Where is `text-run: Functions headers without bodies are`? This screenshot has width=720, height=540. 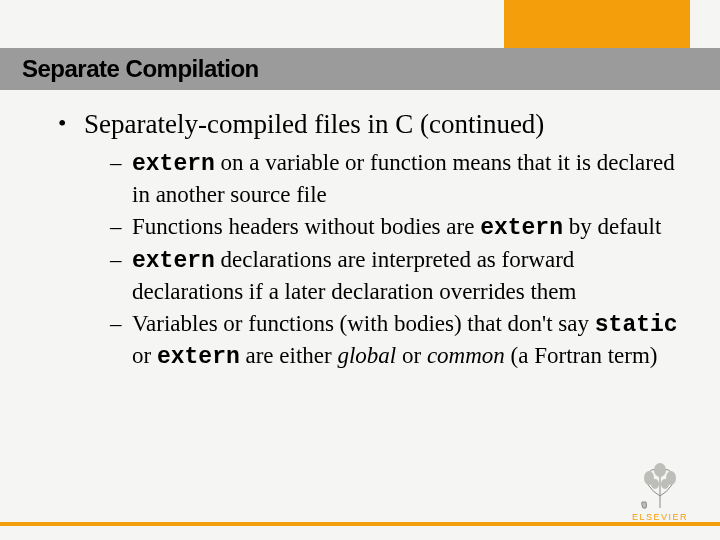 text-run: Functions headers without bodies are is located at coordinates (306, 226).